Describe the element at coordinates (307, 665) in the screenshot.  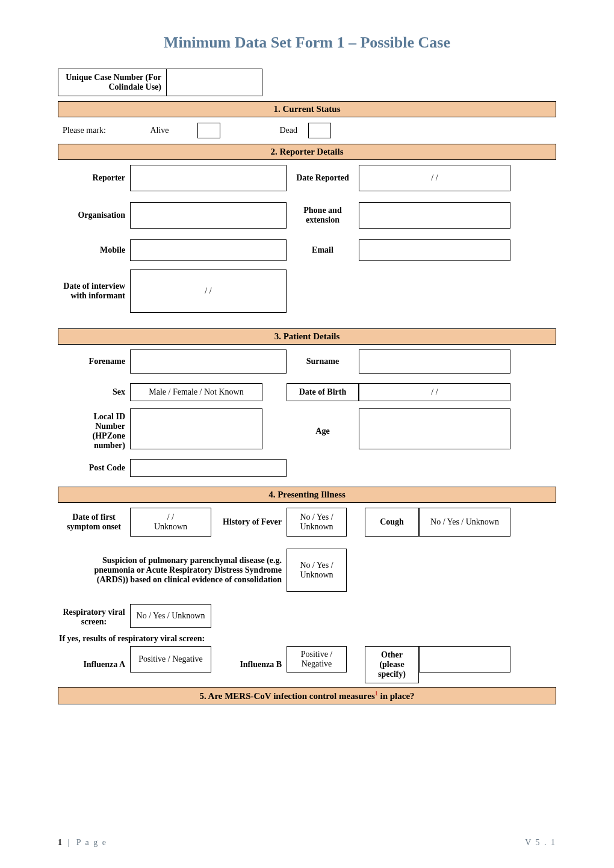
I see `row-flu-results: Influenza A Positive / Negative Influenz…` at that location.